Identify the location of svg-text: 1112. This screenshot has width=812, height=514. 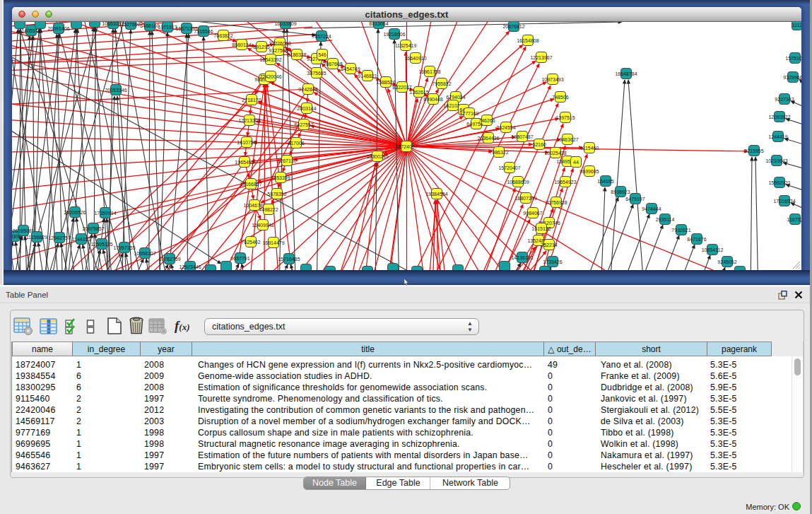
(797, 25).